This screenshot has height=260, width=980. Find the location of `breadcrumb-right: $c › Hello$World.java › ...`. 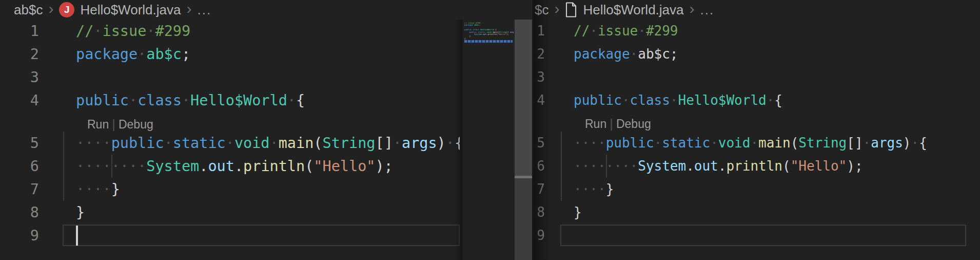

breadcrumb-right: $c › Hello$World.java › ... is located at coordinates (757, 10).